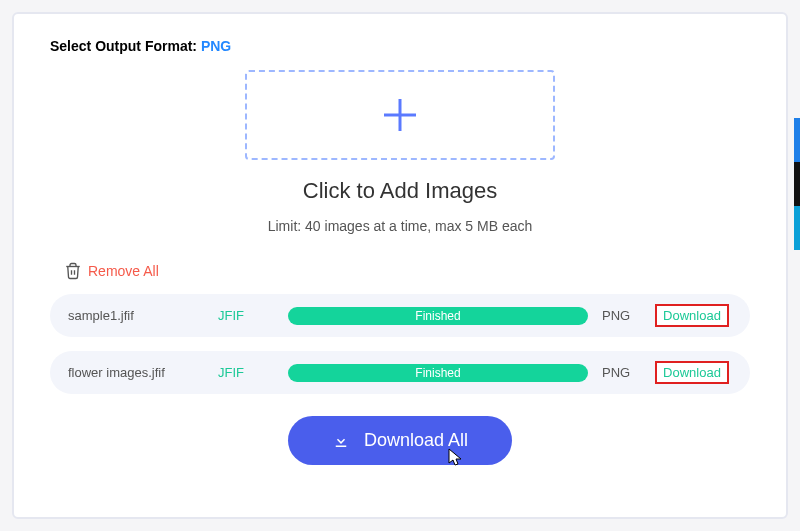 The image size is (800, 531). Describe the element at coordinates (112, 271) in the screenshot. I see `remove-all-button: Remove All` at that location.